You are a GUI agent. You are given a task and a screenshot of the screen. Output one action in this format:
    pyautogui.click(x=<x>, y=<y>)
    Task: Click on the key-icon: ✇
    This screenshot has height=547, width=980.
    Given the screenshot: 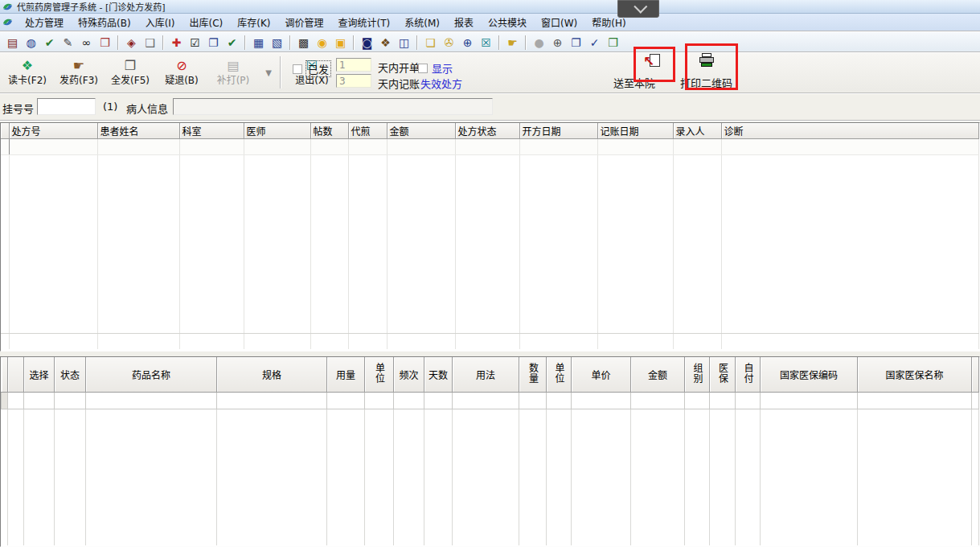 What is the action you would take?
    pyautogui.click(x=449, y=43)
    